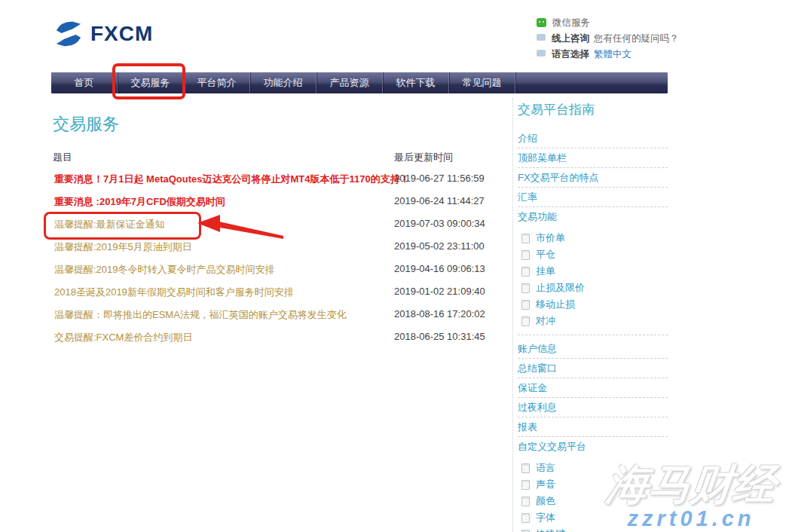 This screenshot has width=795, height=532. I want to click on sidebar-item: 交易功能, so click(592, 217).